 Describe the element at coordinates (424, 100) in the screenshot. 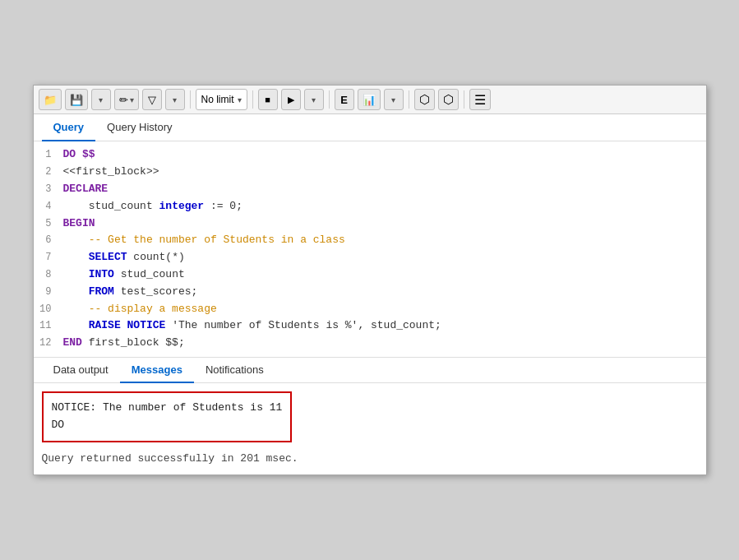

I see `download-icon: ⬡` at that location.